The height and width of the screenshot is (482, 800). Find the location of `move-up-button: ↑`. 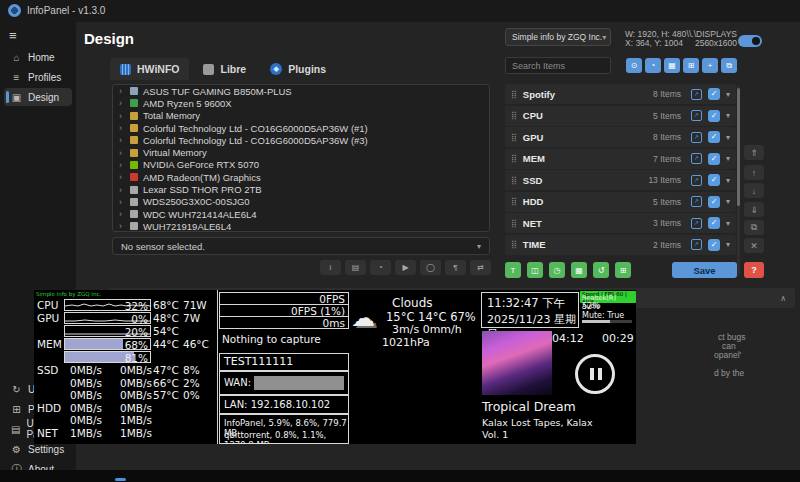

move-up-button: ↑ is located at coordinates (754, 172).